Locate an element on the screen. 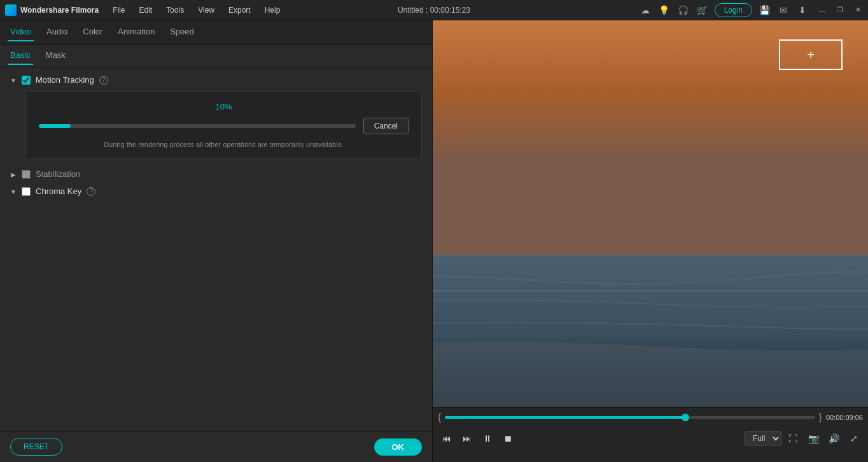  progress-note: During the rendering process all other o… is located at coordinates (224, 144).